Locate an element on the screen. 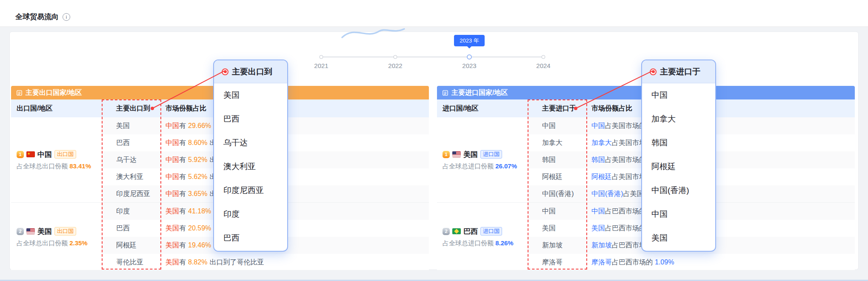 This screenshot has width=868, height=281. rank-1-medal-icon: 1 is located at coordinates (20, 155).